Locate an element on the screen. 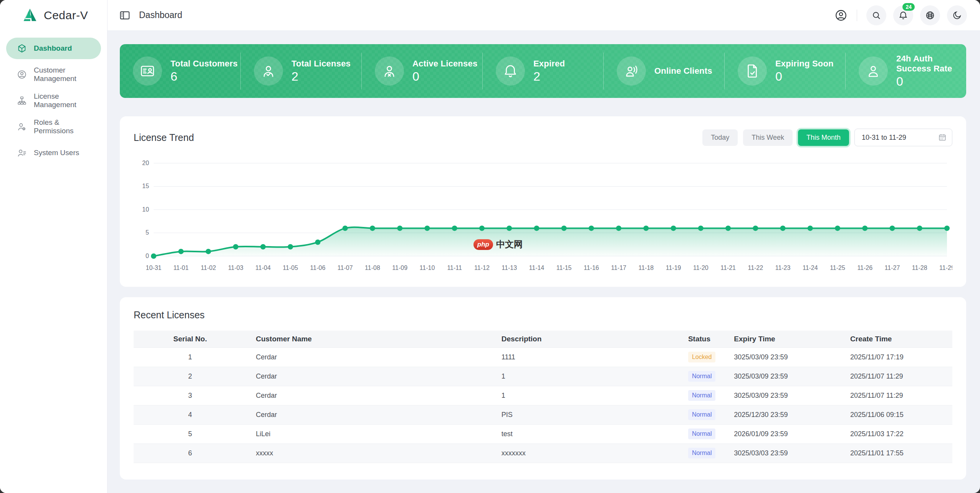 The image size is (980, 493). notifications-button: 24 is located at coordinates (903, 15).